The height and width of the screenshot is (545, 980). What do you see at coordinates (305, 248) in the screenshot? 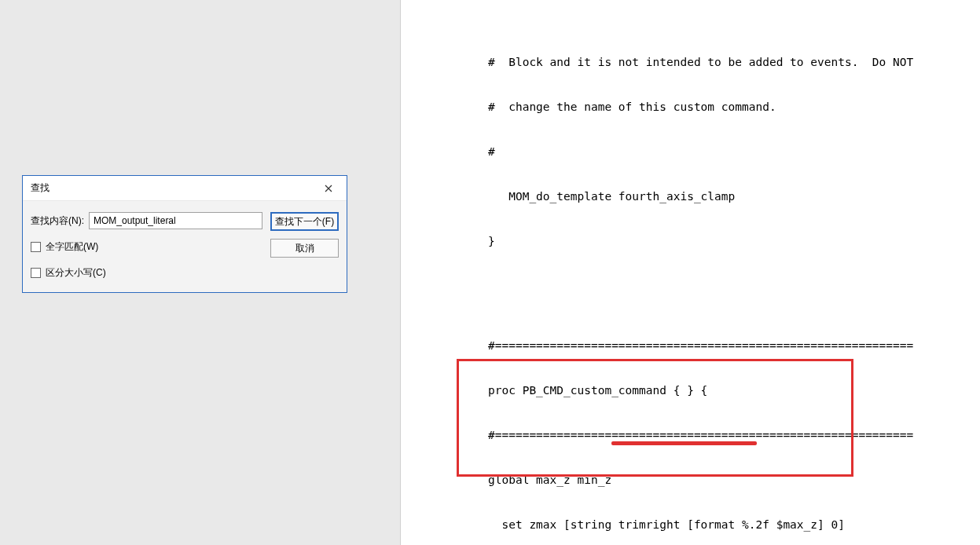
I see `cancel-button: 取消` at bounding box center [305, 248].